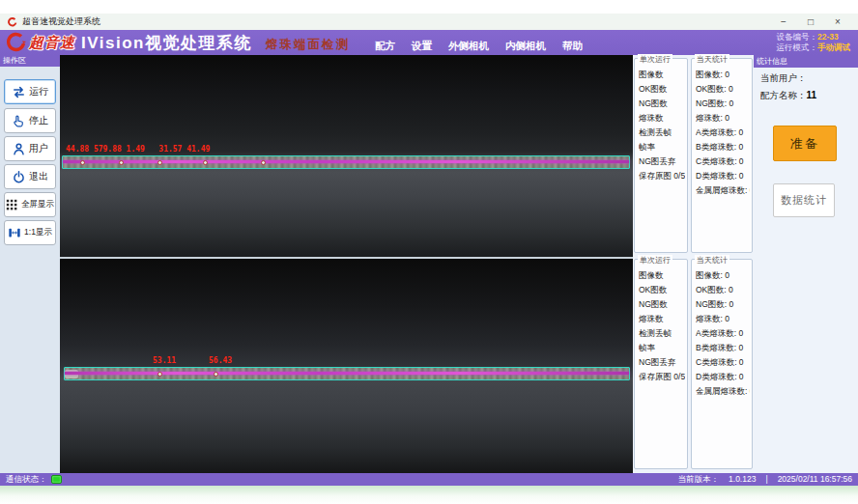 This screenshot has height=504, width=858. What do you see at coordinates (16, 42) in the screenshot?
I see `brand-swirl-icon` at bounding box center [16, 42].